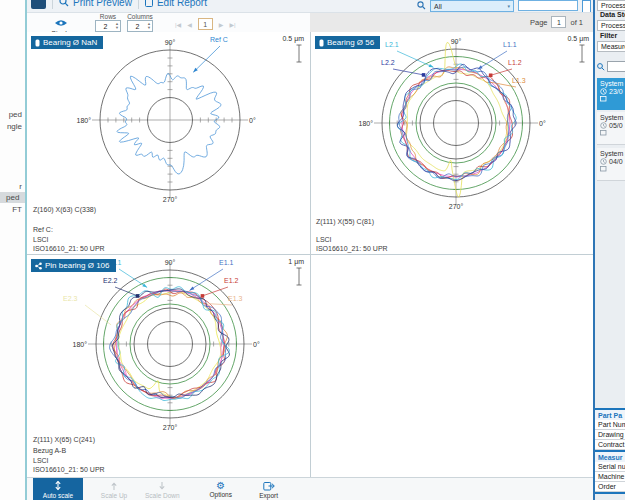  Describe the element at coordinates (609, 250) in the screenshot. I see `right-sidebar: Process A Data Stor Process A Filter Mea…` at that location.